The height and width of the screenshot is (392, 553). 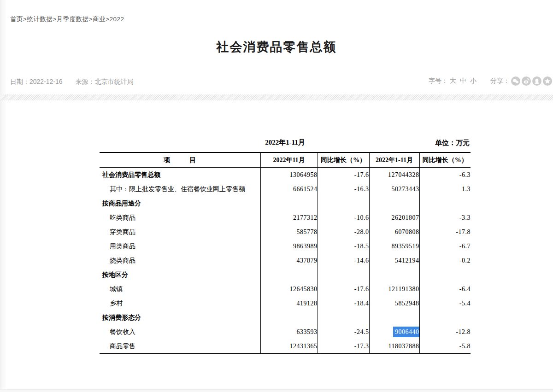 What do you see at coordinates (99, 19) in the screenshot?
I see `breadcrumb-link: 商业` at bounding box center [99, 19].